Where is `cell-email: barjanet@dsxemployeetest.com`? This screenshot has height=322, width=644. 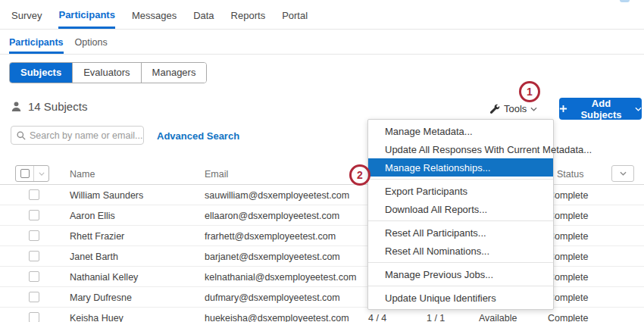
cell-email: barjanet@dsxemployeetest.com is located at coordinates (273, 257).